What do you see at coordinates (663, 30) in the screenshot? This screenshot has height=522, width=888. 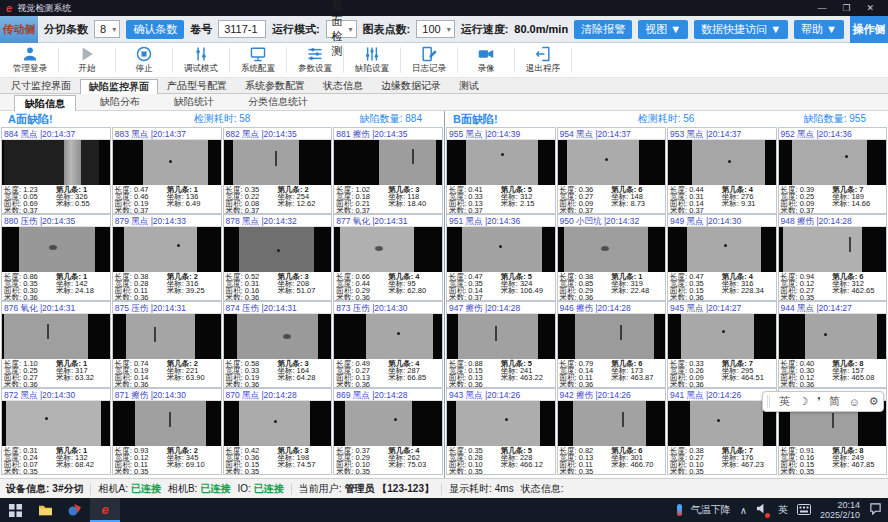 I see `view-menu-button: 视图 ▼` at bounding box center [663, 30].